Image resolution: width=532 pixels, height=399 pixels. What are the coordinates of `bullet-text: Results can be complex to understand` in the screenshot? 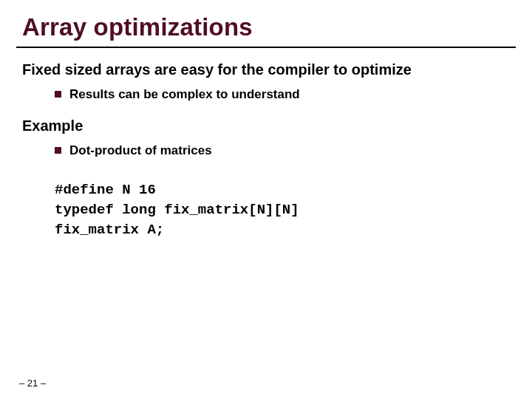 It's located at (185, 95).